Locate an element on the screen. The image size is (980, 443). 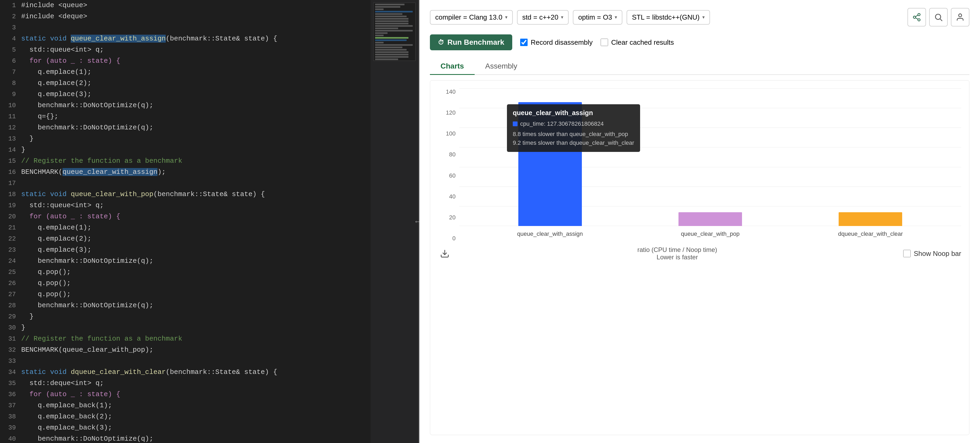
optim-label: optim = O3 is located at coordinates (595, 17).